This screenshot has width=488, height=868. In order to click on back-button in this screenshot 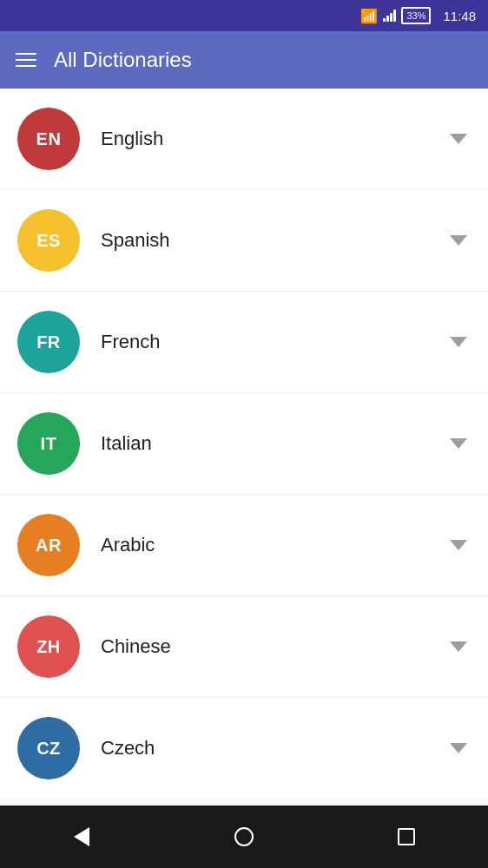, I will do `click(82, 837)`.